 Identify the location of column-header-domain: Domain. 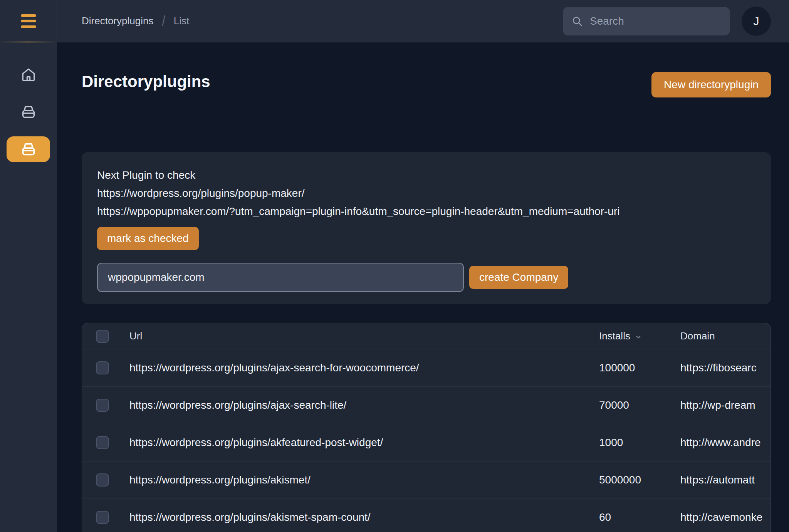
(725, 336).